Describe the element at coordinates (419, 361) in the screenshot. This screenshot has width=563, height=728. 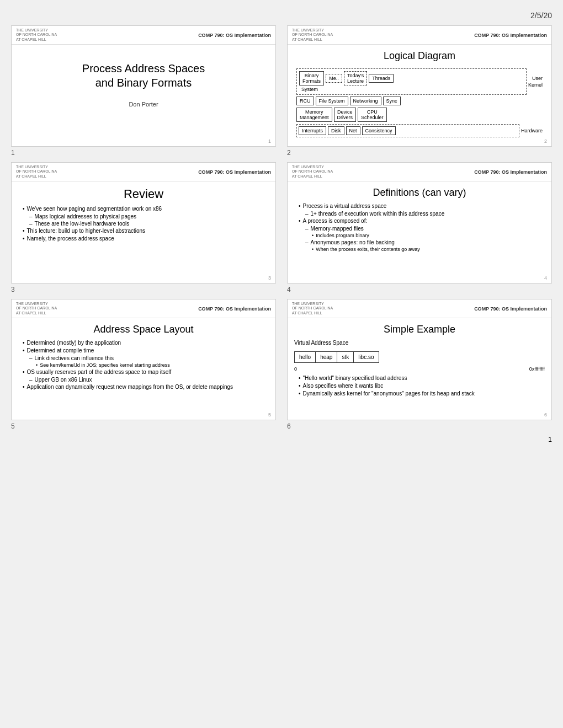
I see `slide-6-content: Simple Example Virtual Address Space hel…` at that location.